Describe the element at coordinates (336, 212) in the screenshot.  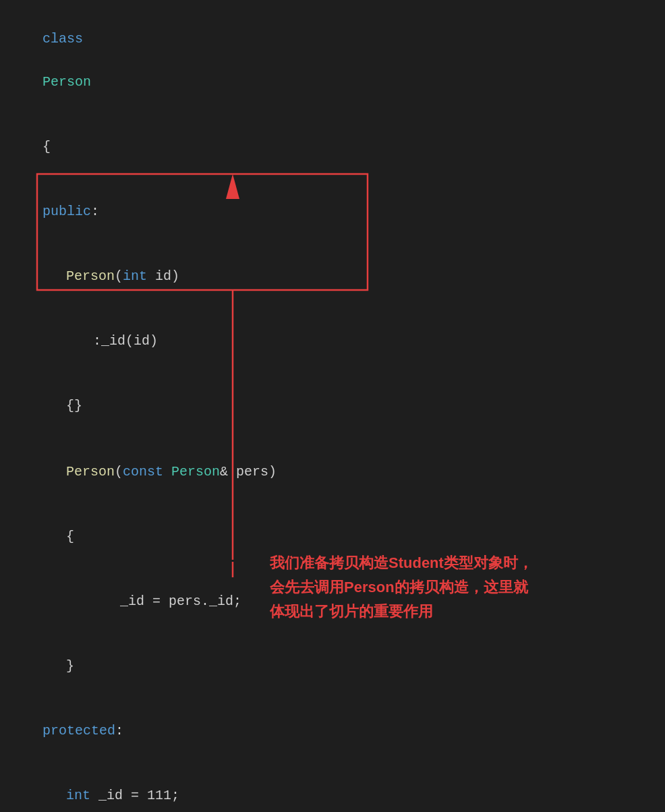
I see `code-line-3: public:` at that location.